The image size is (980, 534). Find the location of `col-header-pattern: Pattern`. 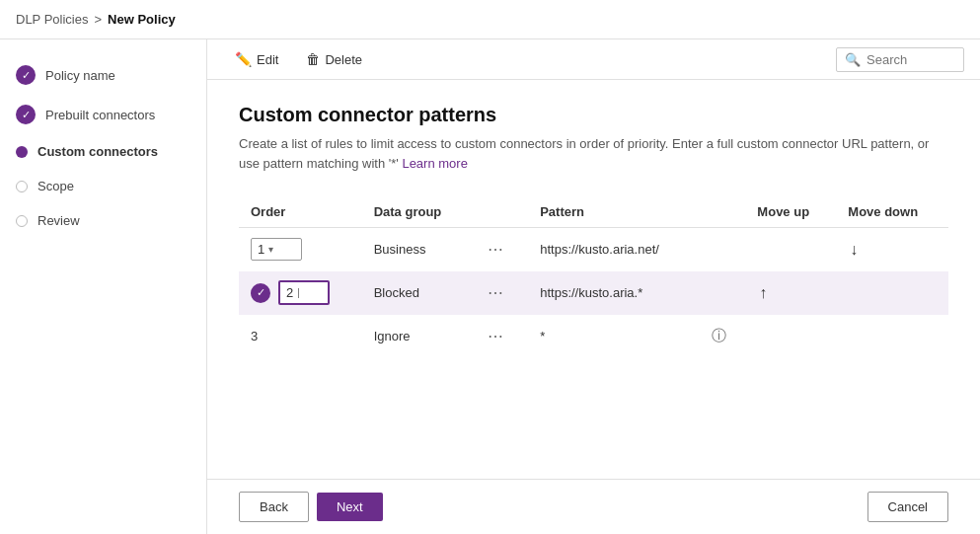

col-header-pattern: Pattern is located at coordinates (614, 212).